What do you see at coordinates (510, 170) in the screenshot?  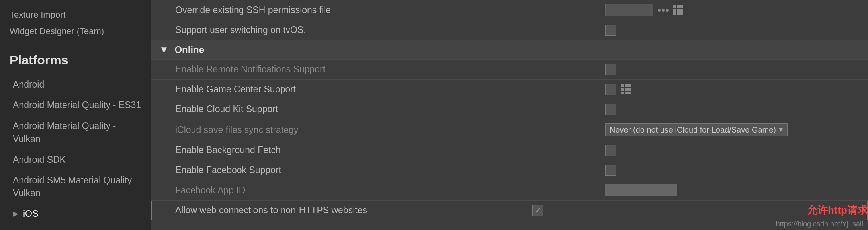 I see `row-facebook-support: Enable Facebook Support` at bounding box center [510, 170].